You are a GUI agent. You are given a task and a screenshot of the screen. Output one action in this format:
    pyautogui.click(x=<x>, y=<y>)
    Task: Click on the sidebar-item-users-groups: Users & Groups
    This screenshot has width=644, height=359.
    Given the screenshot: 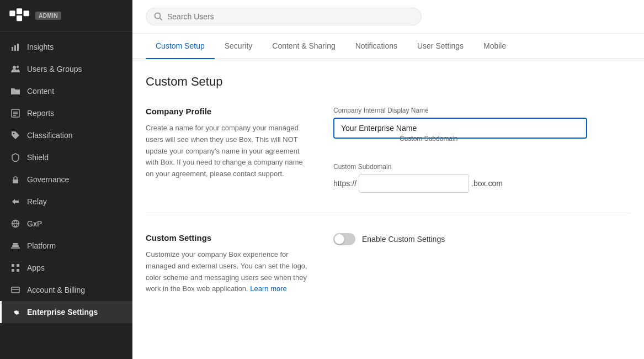 What is the action you would take?
    pyautogui.click(x=66, y=69)
    